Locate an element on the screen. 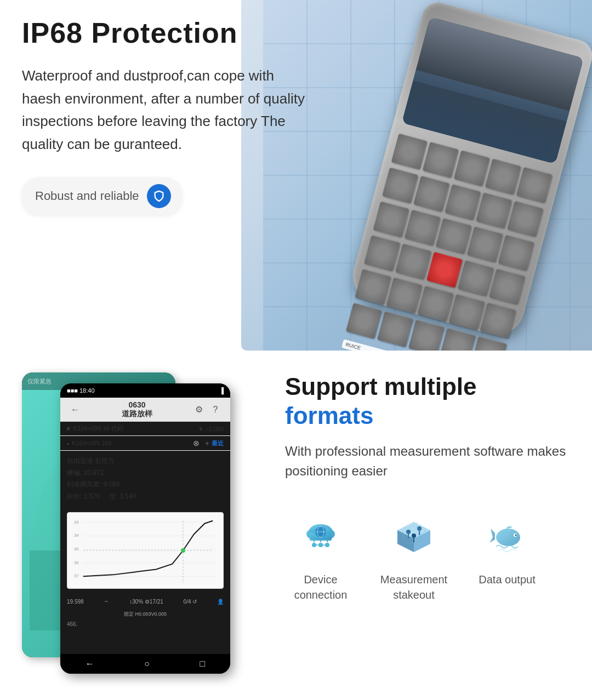 Image resolution: width=592 pixels, height=700 pixels. back-nav-icon: ← is located at coordinates (90, 664).